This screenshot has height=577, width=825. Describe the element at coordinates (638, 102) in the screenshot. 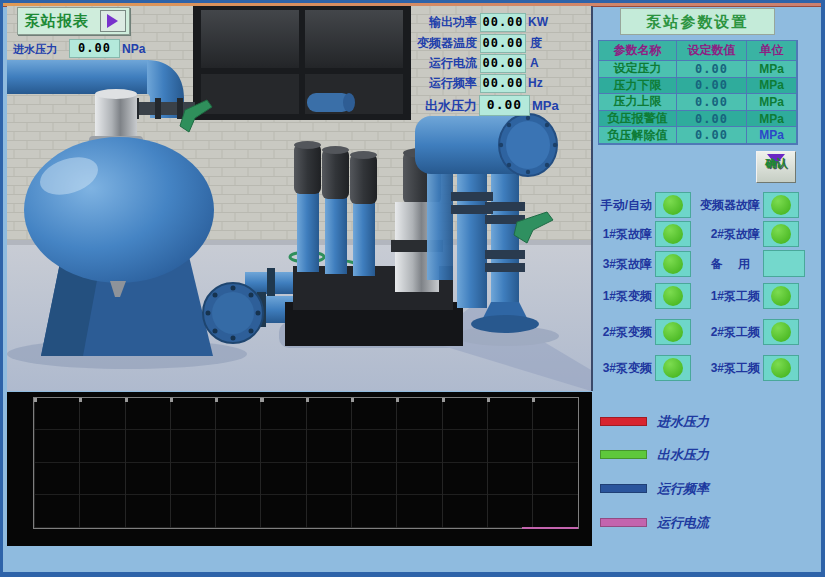

I see `setting-name: 压力上限` at that location.